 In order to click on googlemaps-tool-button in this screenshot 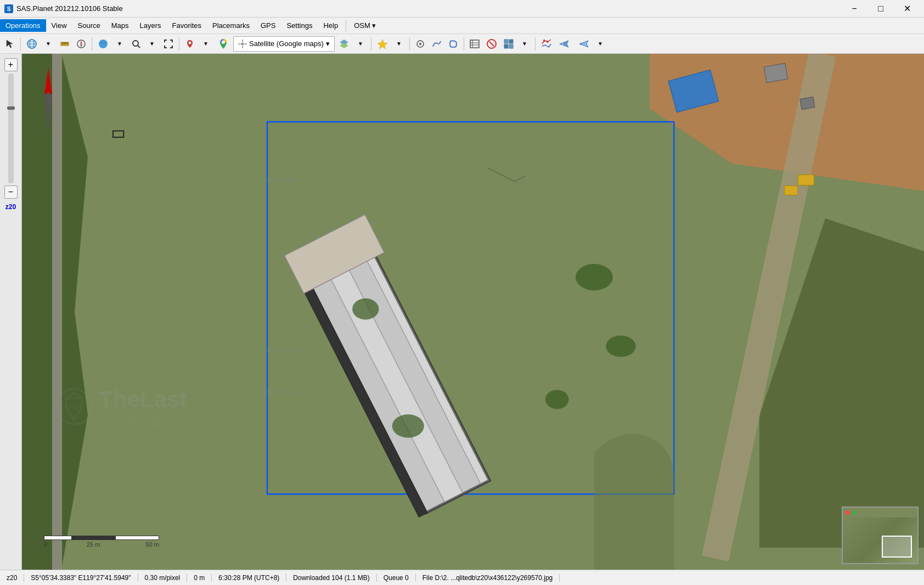, I will do `click(223, 44)`.